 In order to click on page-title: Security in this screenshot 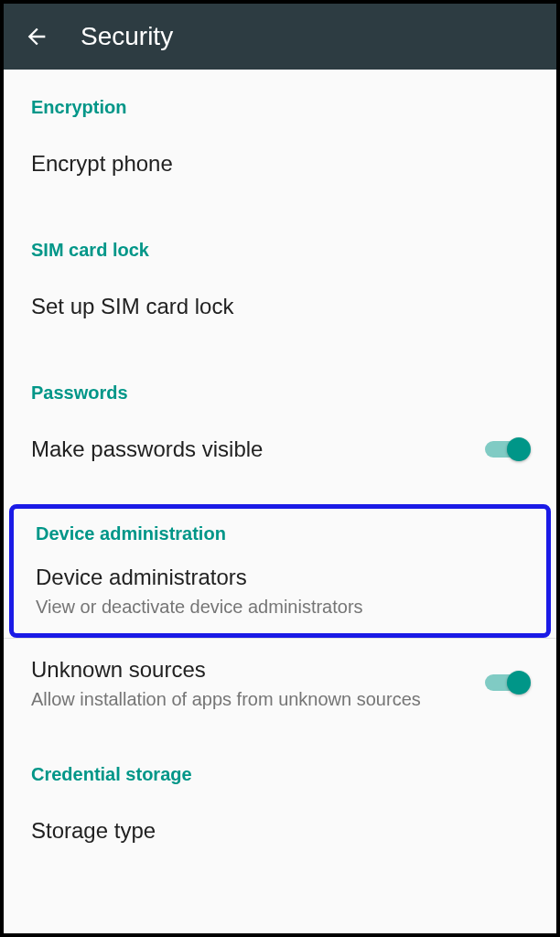, I will do `click(126, 37)`.